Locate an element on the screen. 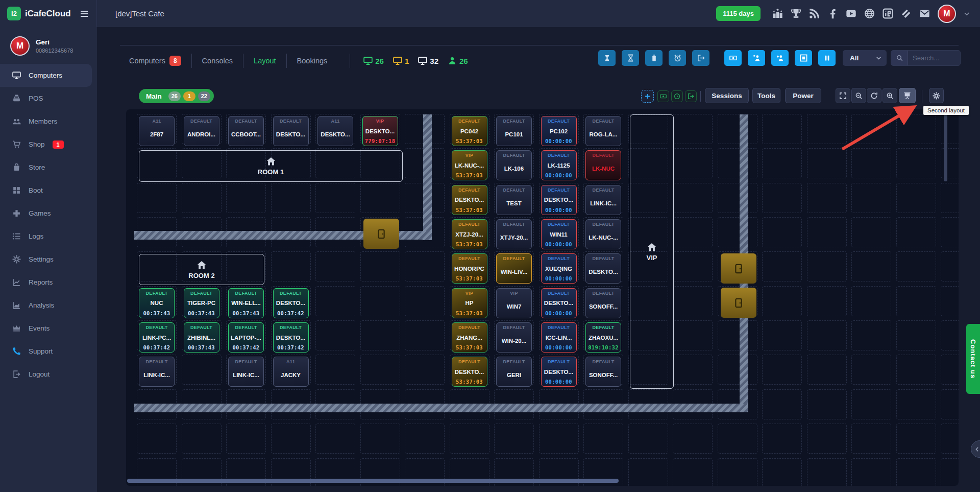 This screenshot has width=980, height=492. computer-tile-win-ell: DEFAULTWIN-ELL...00:37:43 is located at coordinates (246, 303).